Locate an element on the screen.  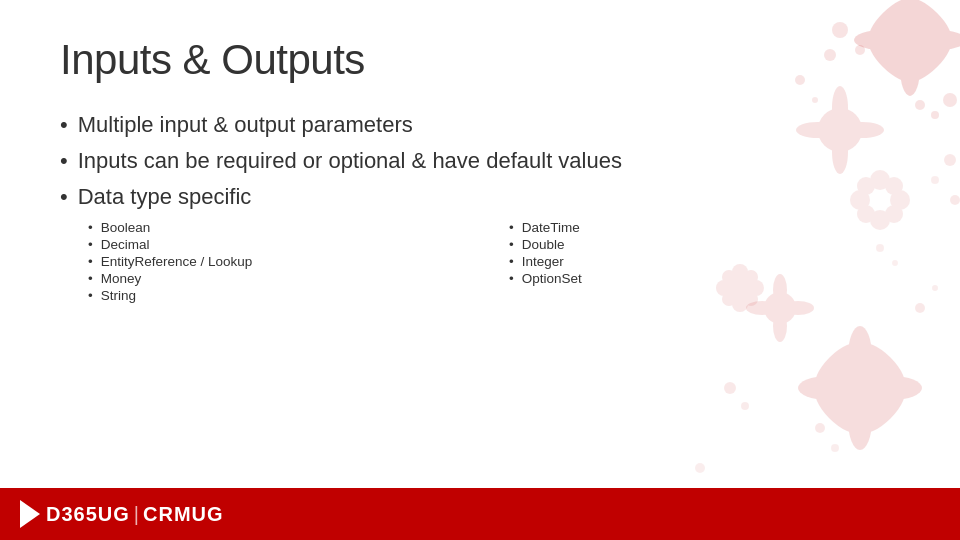
bullet-item-3: Data type specific is located at coordinates (480, 197).